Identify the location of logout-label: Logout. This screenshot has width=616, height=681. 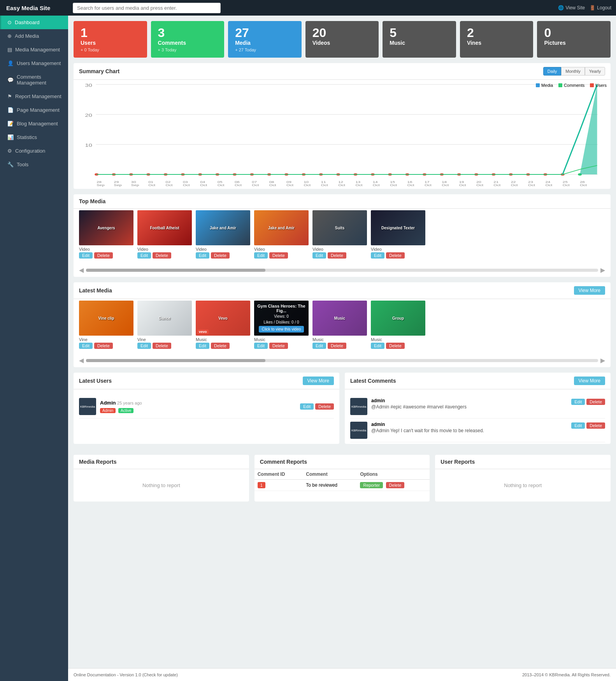
(604, 8).